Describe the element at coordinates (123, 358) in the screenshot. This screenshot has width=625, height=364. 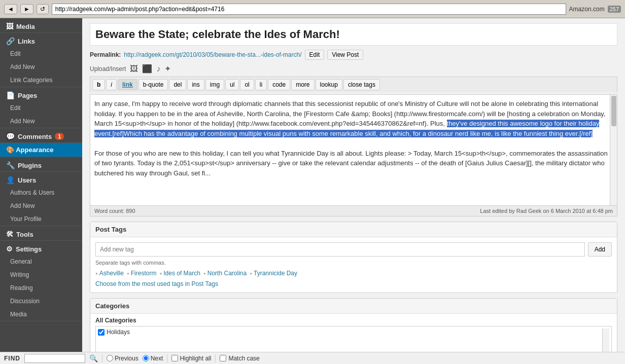
I see `previous-radio: Previous` at that location.